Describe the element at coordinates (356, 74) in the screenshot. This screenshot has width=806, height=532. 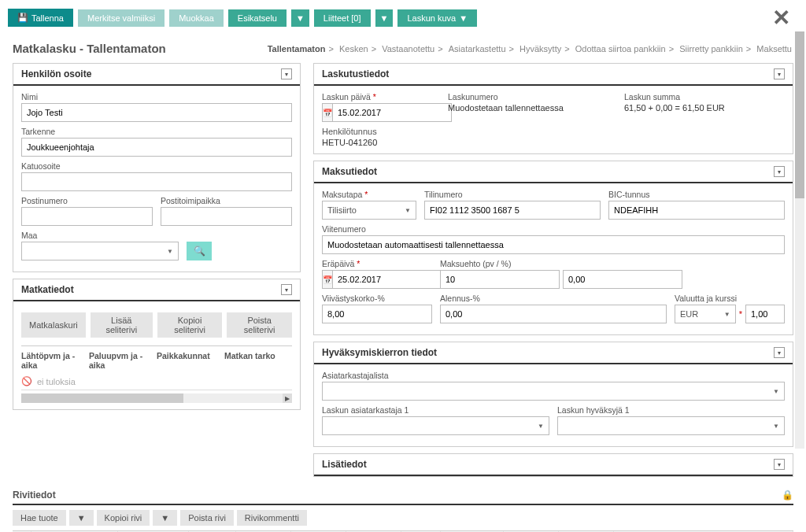
I see `invoice-title: Laskutustiedot` at that location.